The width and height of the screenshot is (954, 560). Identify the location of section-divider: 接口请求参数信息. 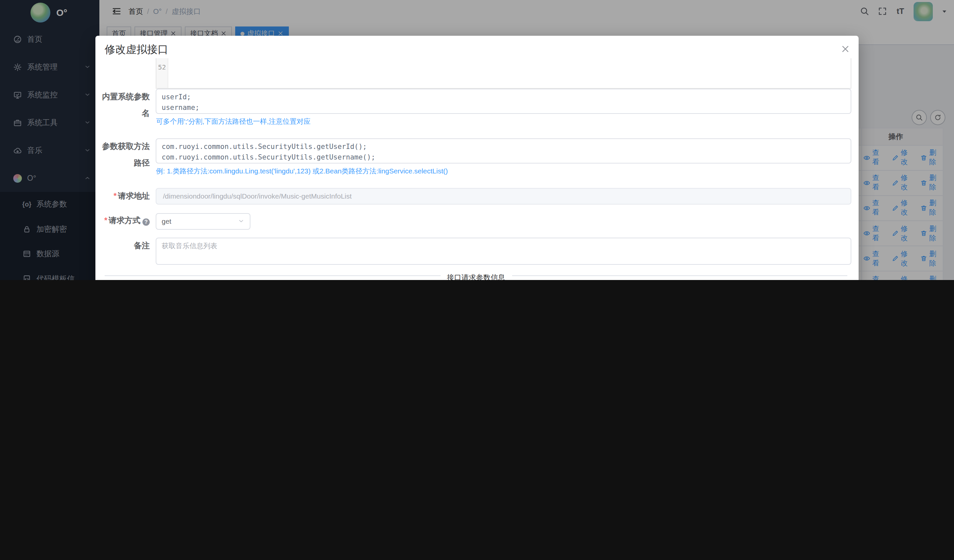
(476, 278).